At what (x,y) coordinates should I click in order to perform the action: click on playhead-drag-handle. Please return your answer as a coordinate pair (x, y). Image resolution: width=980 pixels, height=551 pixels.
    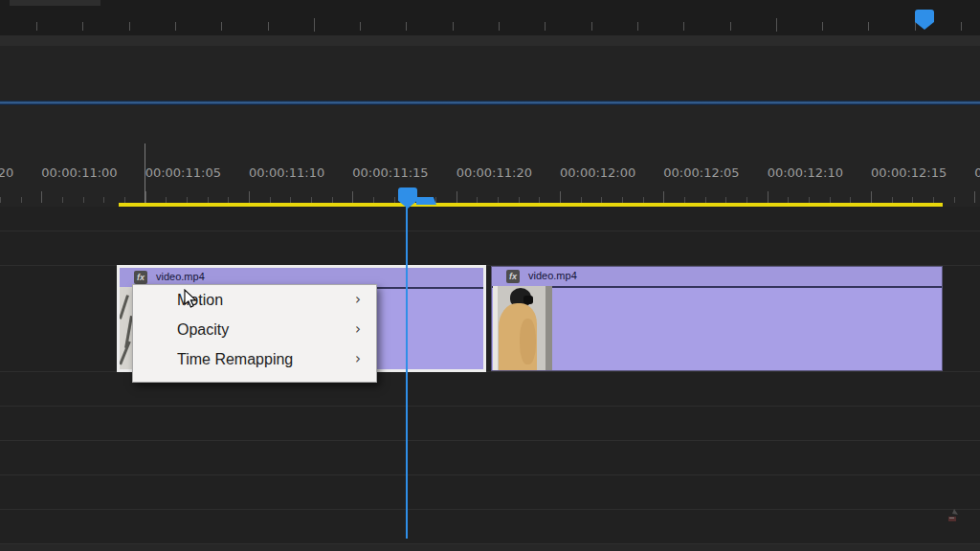
    Looking at the image, I should click on (427, 201).